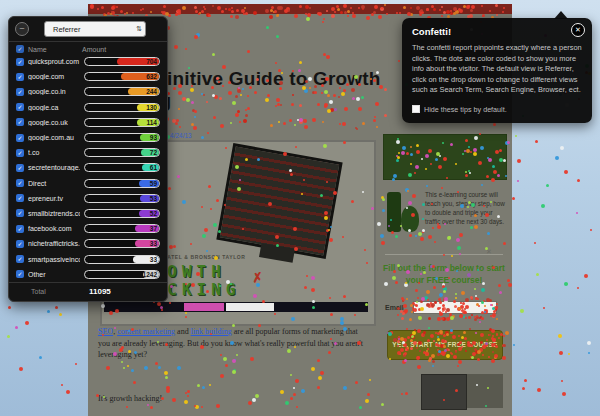  Describe the element at coordinates (150, 168) in the screenshot. I see `amount-bar-fill: 61` at that location.